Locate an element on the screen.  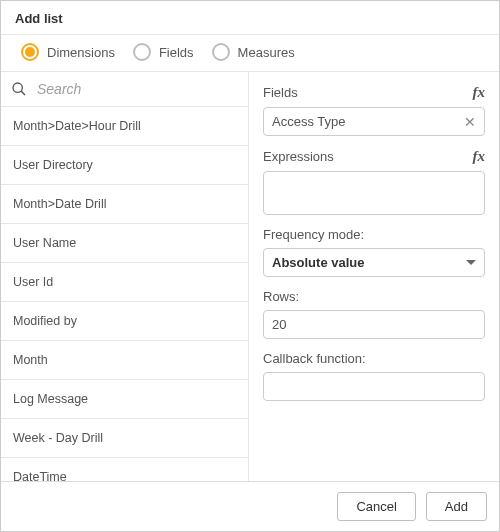
list-item: User Id is located at coordinates (124, 282).